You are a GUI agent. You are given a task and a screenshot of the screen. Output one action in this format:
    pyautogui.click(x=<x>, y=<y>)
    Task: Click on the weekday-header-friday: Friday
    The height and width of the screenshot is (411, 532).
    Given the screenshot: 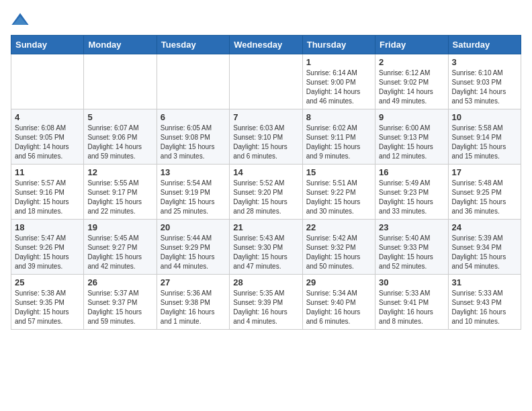 What is the action you would take?
    pyautogui.click(x=412, y=45)
    